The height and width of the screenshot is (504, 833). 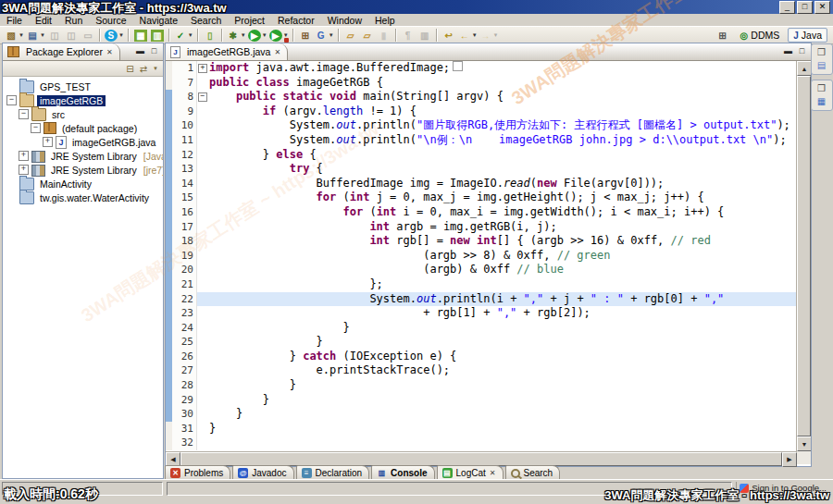 I want to click on skype-icon: S▼, so click(x=115, y=35).